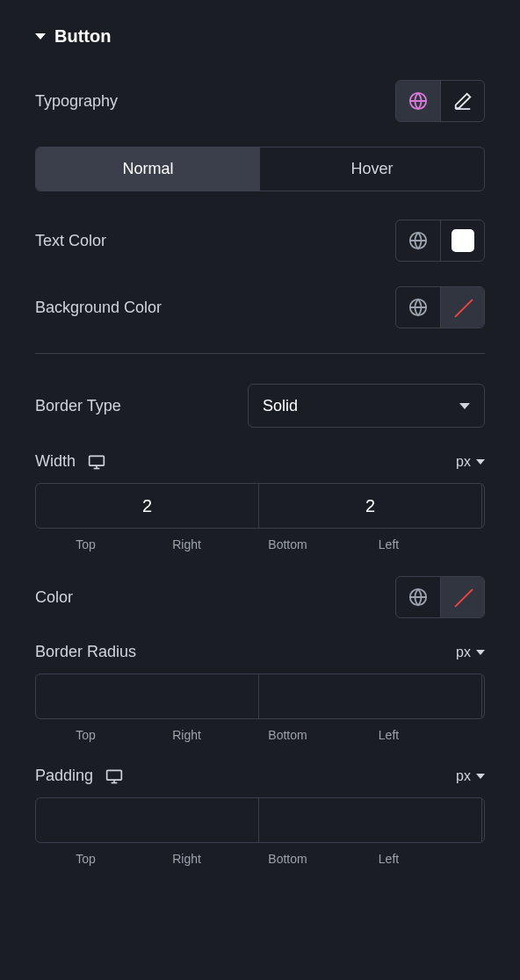 The image size is (520, 980). Describe the element at coordinates (483, 820) in the screenshot. I see `padding-bottom-input` at that location.